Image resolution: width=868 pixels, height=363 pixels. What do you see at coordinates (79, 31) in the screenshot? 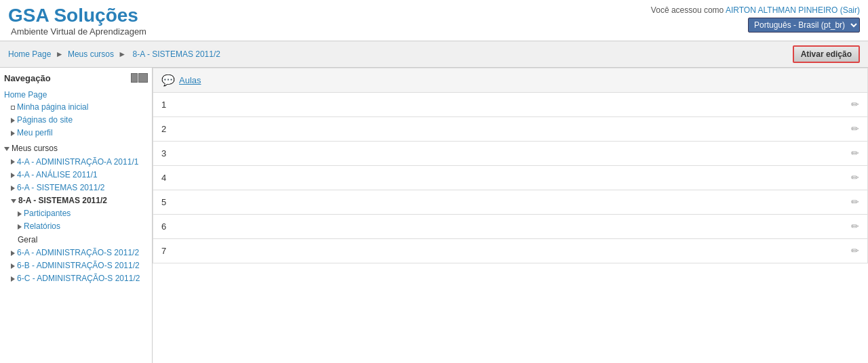
I see `site-subtitle: Ambiente Virtual de Aprendizagem` at bounding box center [79, 31].